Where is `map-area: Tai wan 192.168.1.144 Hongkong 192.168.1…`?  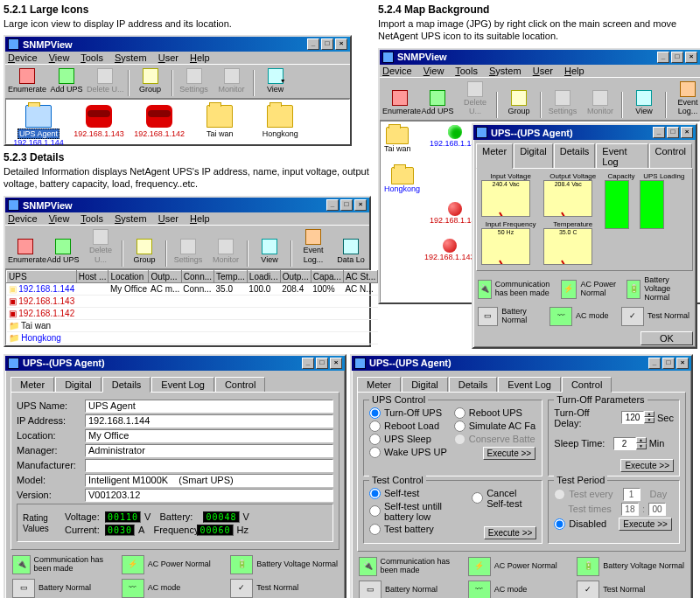 map-area: Tai wan 192.168.1.144 Hongkong 192.168.1… is located at coordinates (540, 212).